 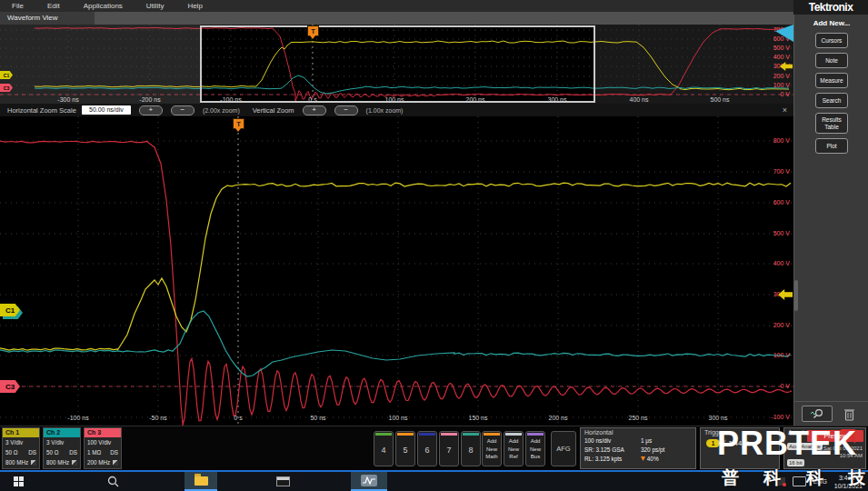 What do you see at coordinates (78, 418) in the screenshot?
I see `svg-text: -100 ns` at bounding box center [78, 418].